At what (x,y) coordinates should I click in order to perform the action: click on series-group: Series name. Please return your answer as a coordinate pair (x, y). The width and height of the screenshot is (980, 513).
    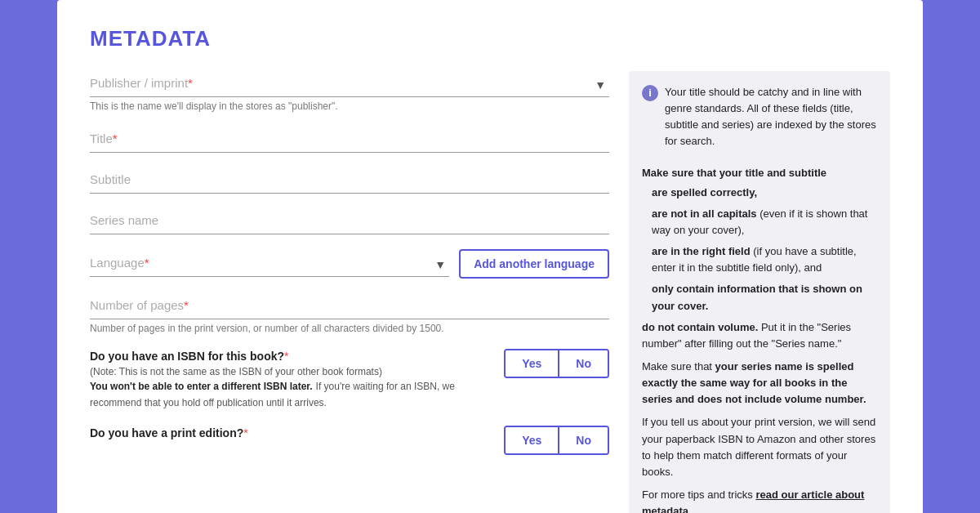
    Looking at the image, I should click on (350, 221).